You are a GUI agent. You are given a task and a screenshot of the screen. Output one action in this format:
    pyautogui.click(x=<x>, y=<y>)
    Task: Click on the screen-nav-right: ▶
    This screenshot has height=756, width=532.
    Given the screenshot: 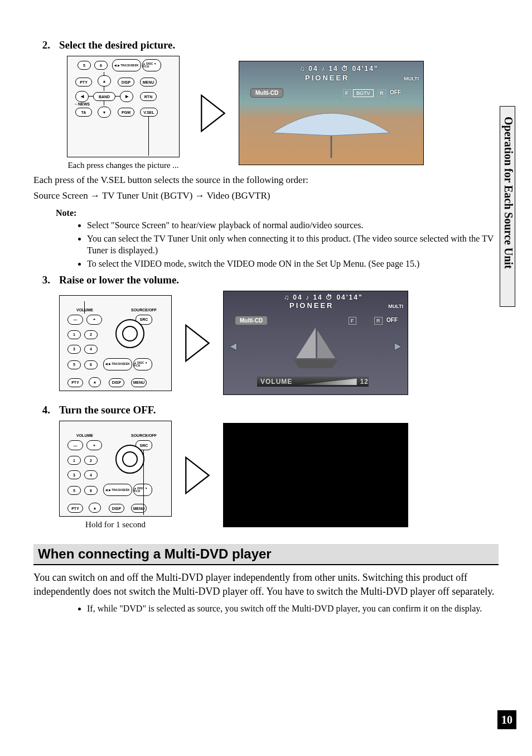 What is the action you would take?
    pyautogui.click(x=398, y=346)
    